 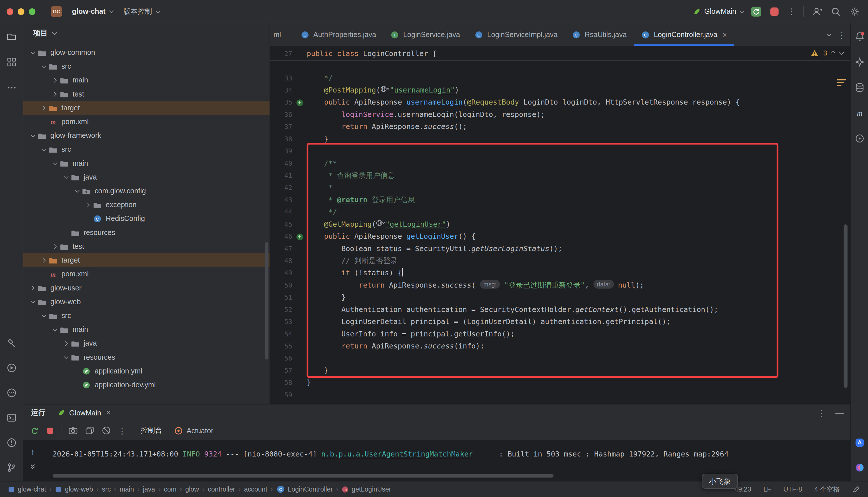 What do you see at coordinates (560, 164) in the screenshot?
I see `code-line-40: 40 /**` at bounding box center [560, 164].